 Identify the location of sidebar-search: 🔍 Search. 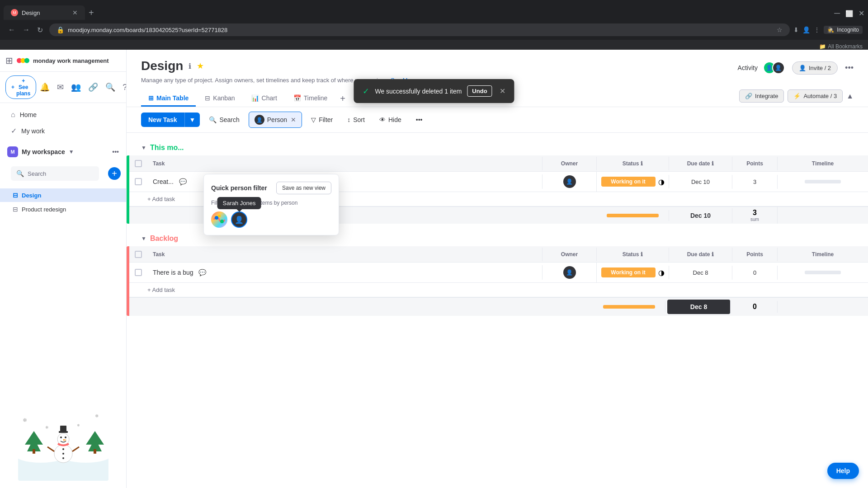
(55, 174).